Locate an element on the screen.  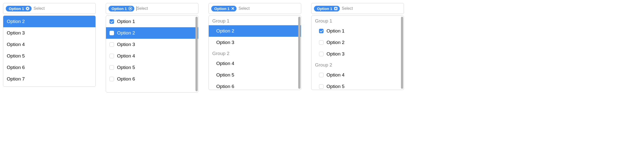
multiselect: Option 1SelectGroup 1Option 1Option 2Opt… is located at coordinates (358, 46).